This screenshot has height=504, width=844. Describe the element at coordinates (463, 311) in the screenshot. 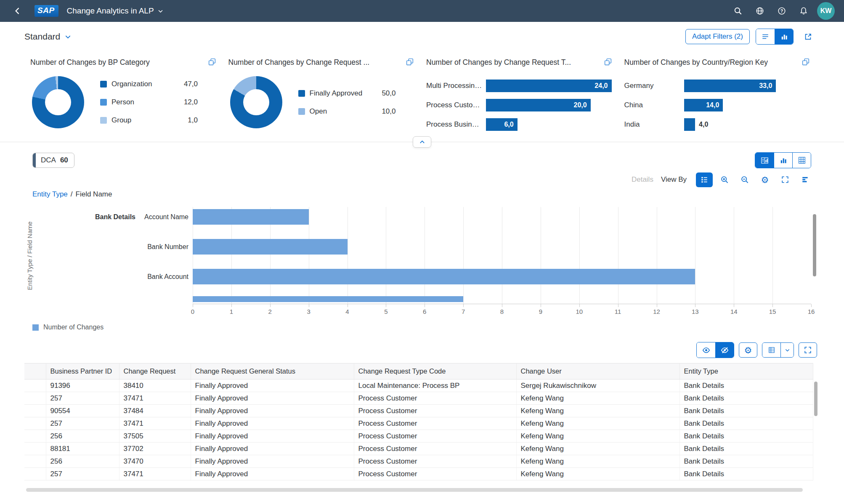

I see `x-tick-label: 7` at that location.